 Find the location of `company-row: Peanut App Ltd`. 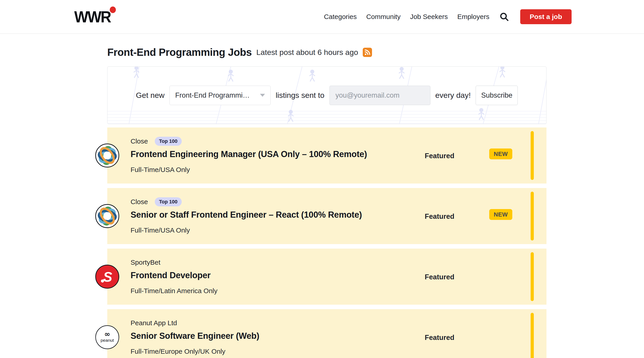

company-row: Peanut App Ltd is located at coordinates (338, 323).